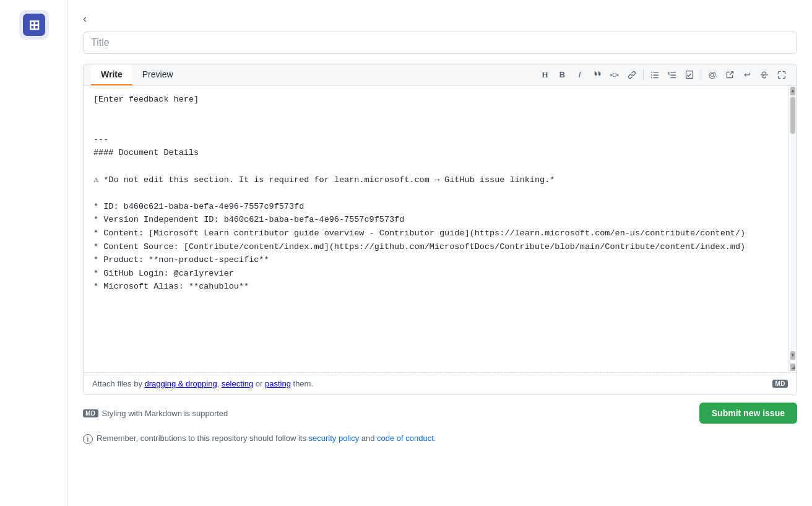  What do you see at coordinates (158, 75) in the screenshot?
I see `preview-tab: Preview` at bounding box center [158, 75].